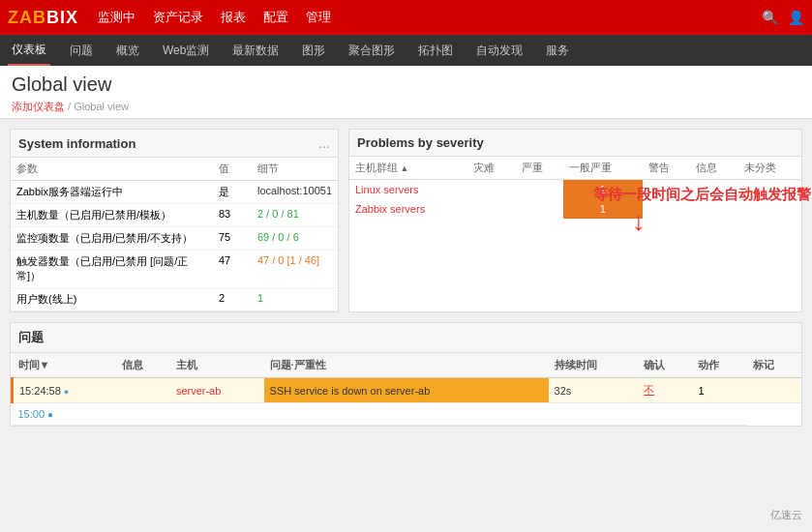 The height and width of the screenshot is (532, 812). I want to click on detail-cell: 47 / 0 [1 / 46], so click(294, 269).